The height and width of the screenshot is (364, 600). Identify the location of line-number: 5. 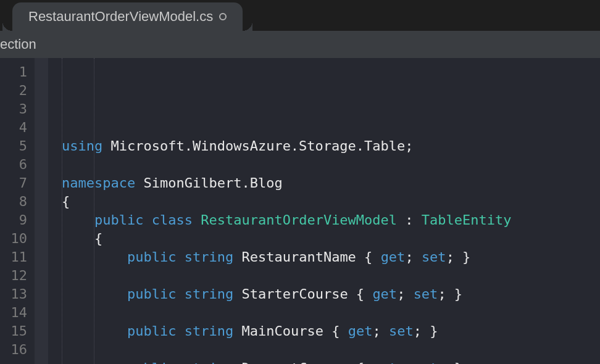
(14, 146).